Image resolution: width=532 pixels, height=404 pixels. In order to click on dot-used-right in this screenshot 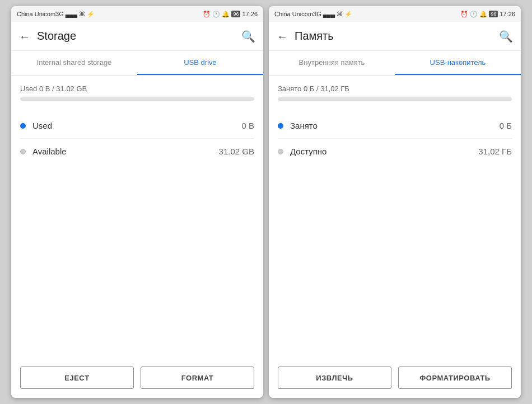, I will do `click(281, 126)`.